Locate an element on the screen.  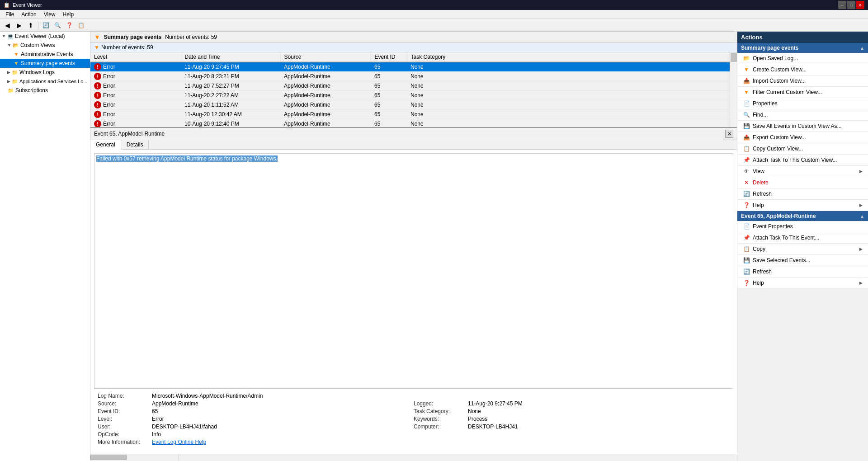
action-filter-current: ▼ Filter Current Custom View... is located at coordinates (803, 92).